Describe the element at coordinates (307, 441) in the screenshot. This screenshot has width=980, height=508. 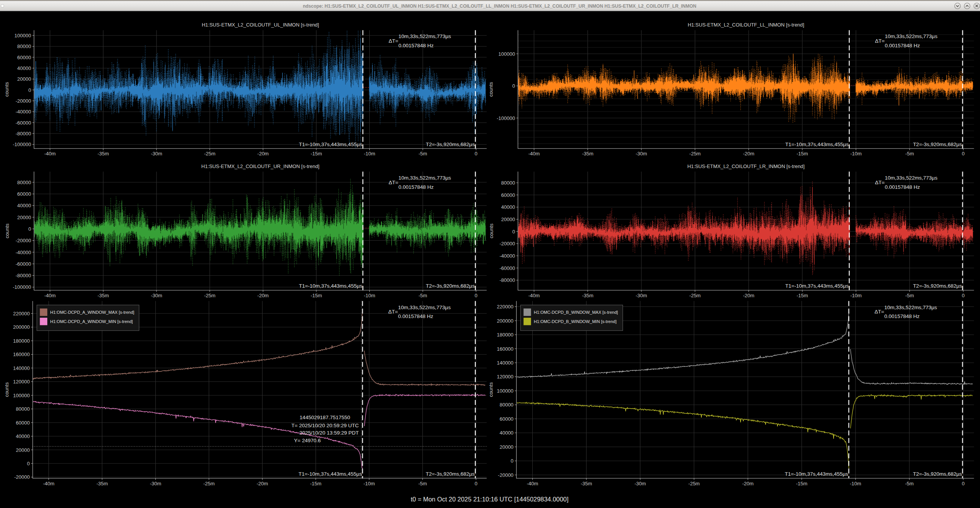
I see `svg-text: Y= 24970.6` at that location.